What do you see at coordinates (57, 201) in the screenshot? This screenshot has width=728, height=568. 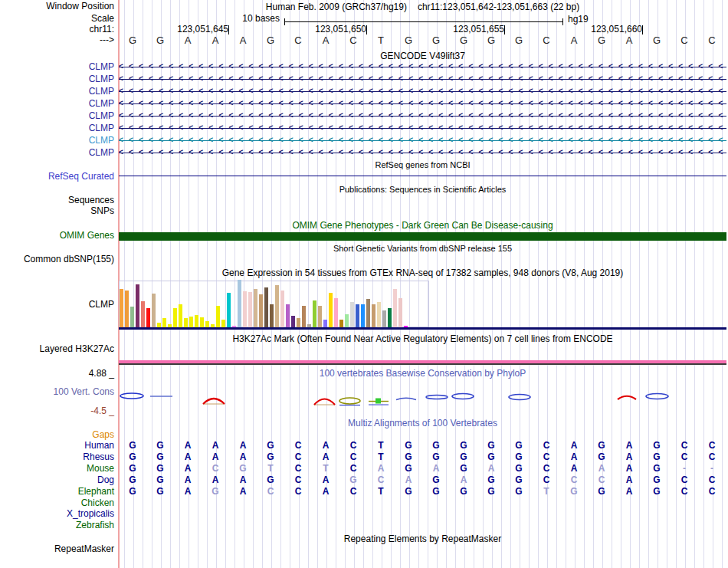 I see `publications-sequences-label: Sequences` at bounding box center [57, 201].